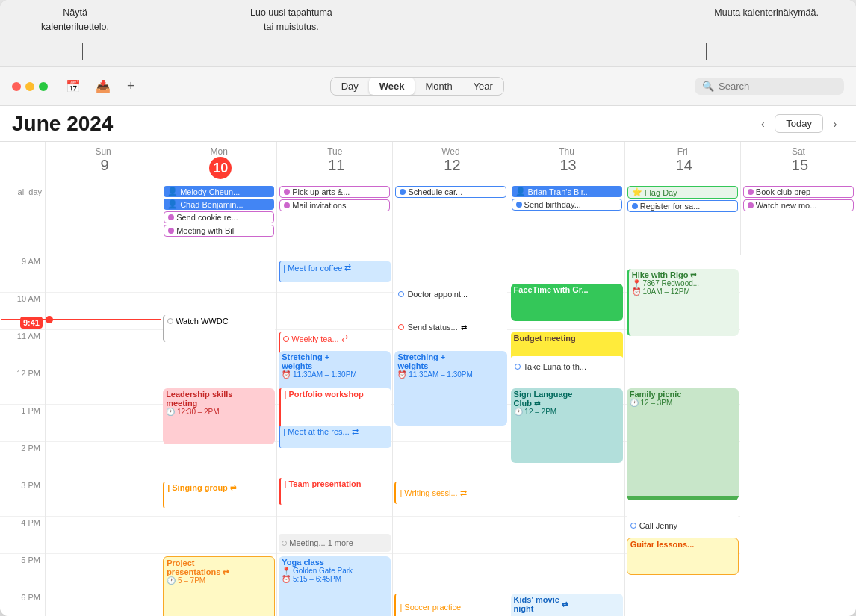 The width and height of the screenshot is (856, 616). What do you see at coordinates (450, 327) in the screenshot?
I see `event-send-status: Send status... ⇄` at bounding box center [450, 327].